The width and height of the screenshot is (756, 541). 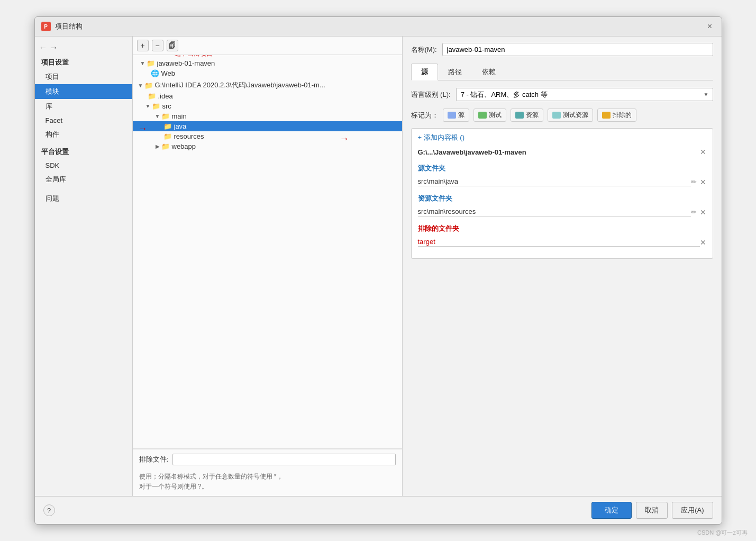 I want to click on root-folder-icon: 📁, so click(x=151, y=64).